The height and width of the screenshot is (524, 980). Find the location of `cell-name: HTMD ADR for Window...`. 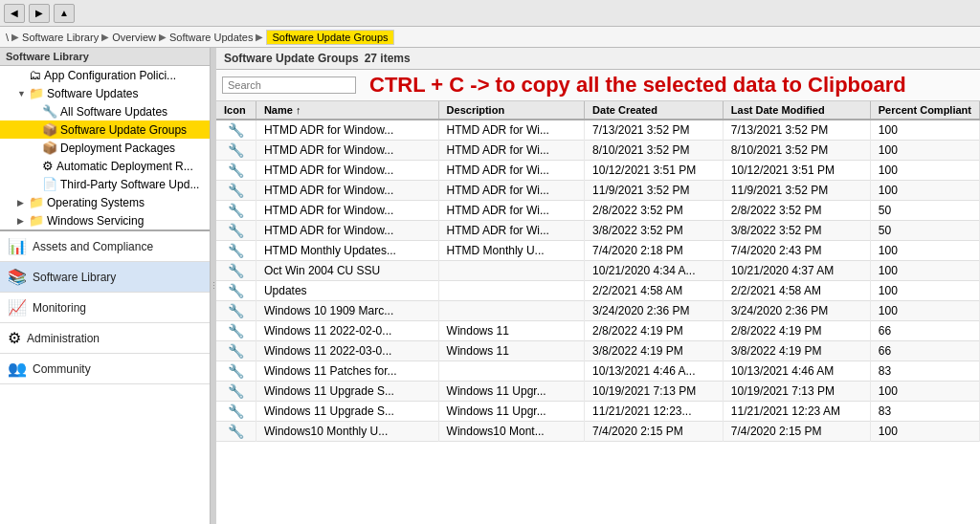

cell-name: HTMD ADR for Window... is located at coordinates (346, 170).